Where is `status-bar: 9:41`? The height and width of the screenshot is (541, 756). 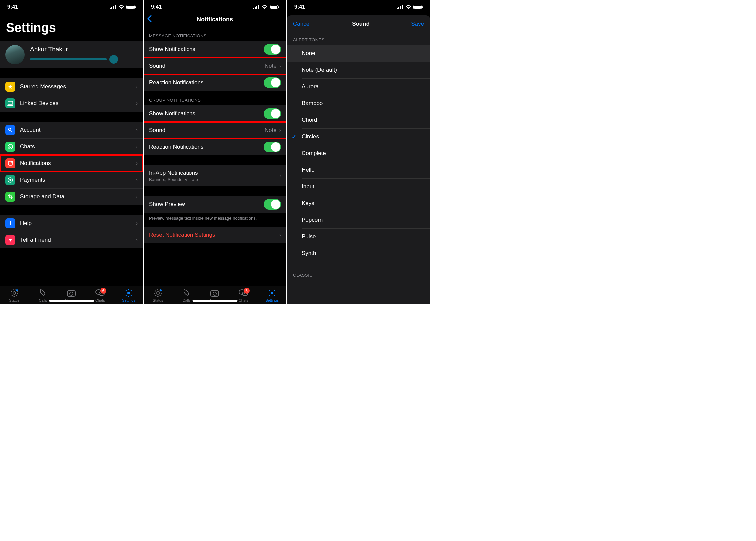 status-bar: 9:41 is located at coordinates (71, 6).